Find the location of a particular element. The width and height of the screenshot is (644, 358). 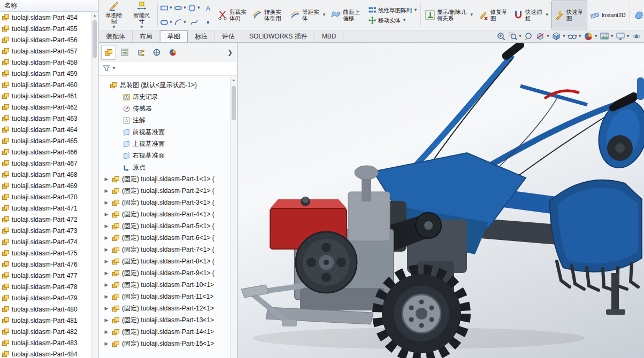

file-list-item: tuolaji.sldasm-Part-477 is located at coordinates (45, 276).